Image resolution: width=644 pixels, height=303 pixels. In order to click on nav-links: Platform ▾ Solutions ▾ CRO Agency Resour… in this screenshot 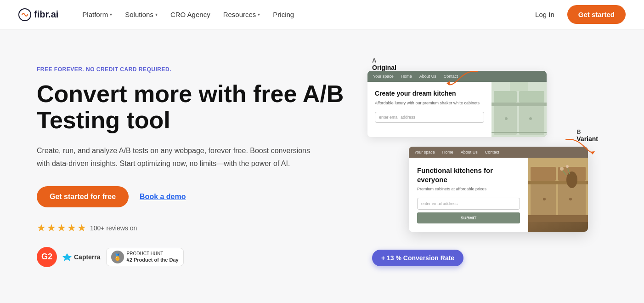, I will do `click(296, 15)`.